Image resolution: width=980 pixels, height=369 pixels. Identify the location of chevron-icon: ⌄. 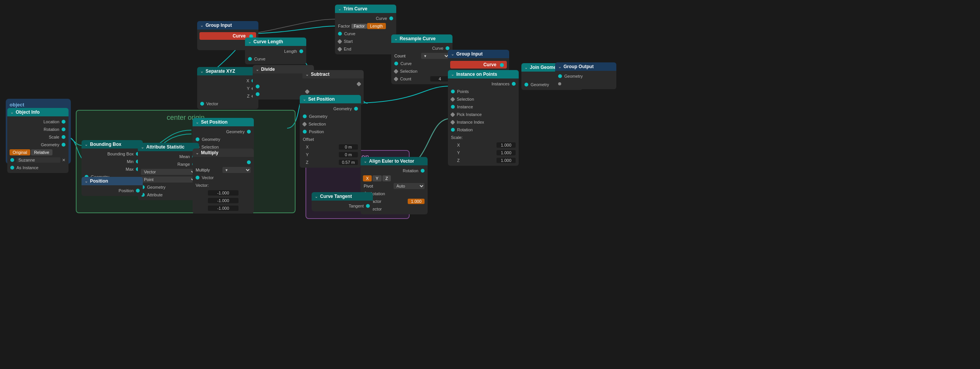
(12, 113).